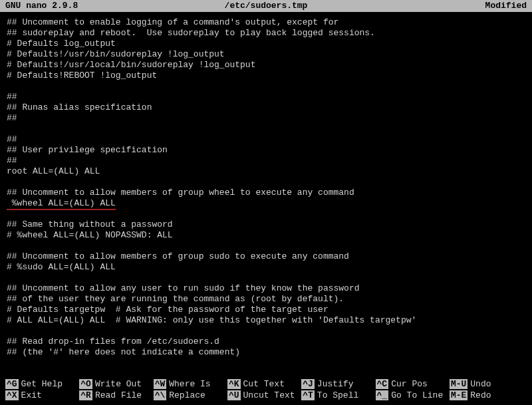 The width and height of the screenshot is (532, 405). Describe the element at coordinates (266, 352) in the screenshot. I see `editor-line: ## (the '#' here does not indicate a com…` at that location.